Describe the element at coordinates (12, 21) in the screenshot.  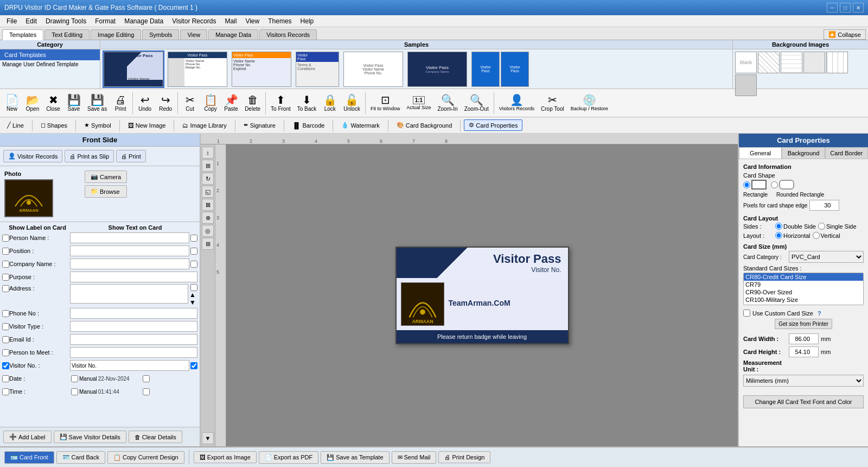
I see `menu-file: File` at that location.